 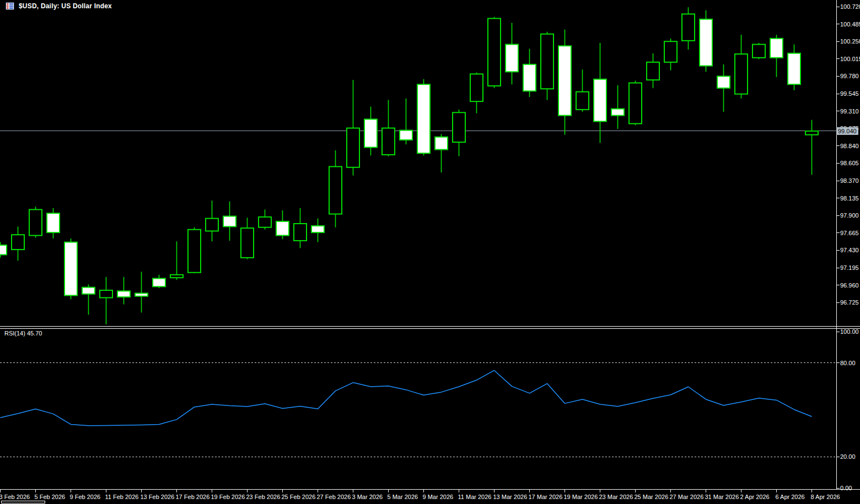 I want to click on date-label: 11 Mar 2026, so click(x=475, y=497).